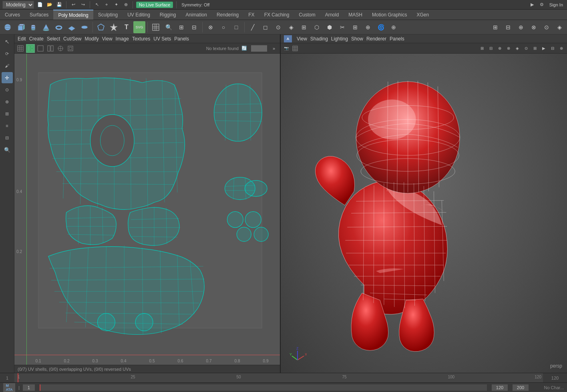  What do you see at coordinates (277, 14) in the screenshot?
I see `tab-fx-caching: FX Caching` at bounding box center [277, 14].